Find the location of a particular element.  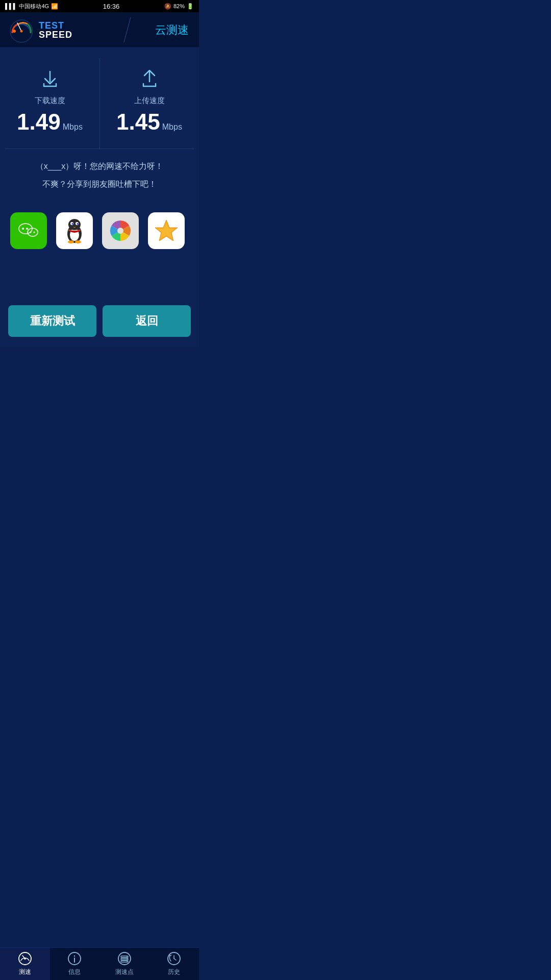

speed-section: 下载速度 1.49 Mbps 上传速度 1.45 Mbps is located at coordinates (99, 103).